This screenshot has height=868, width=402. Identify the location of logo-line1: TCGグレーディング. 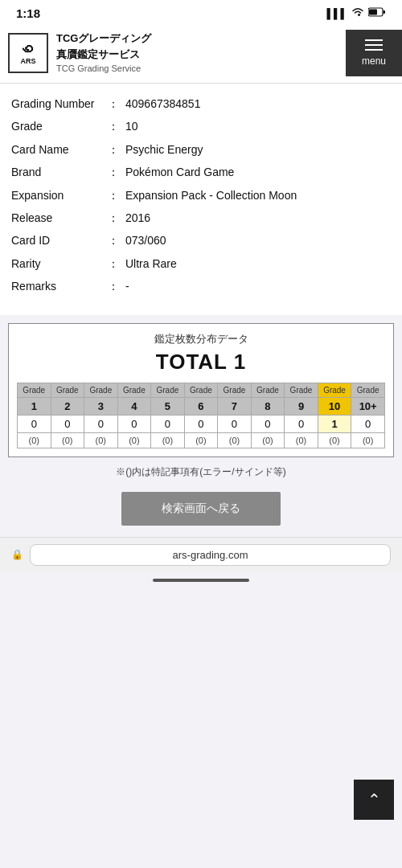
(104, 39).